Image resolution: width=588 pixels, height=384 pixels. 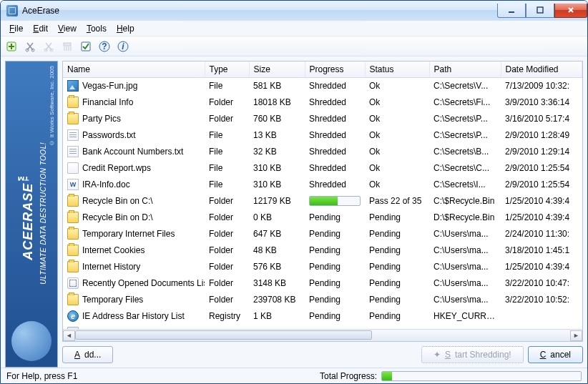 I want to click on table-row: Party PicsFolder760 KBShreddedOkC:\Secre…, so click(x=323, y=119).